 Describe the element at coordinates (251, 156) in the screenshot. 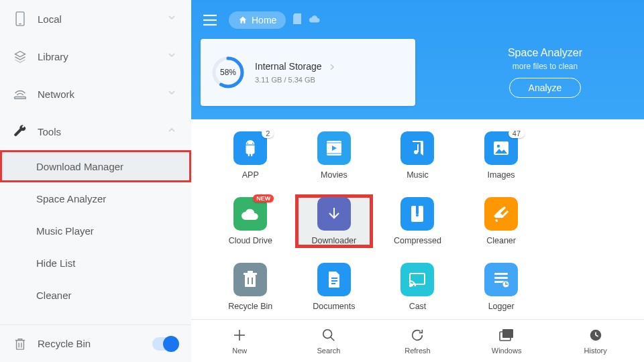

I see `grid-item-app: 2 APP` at that location.